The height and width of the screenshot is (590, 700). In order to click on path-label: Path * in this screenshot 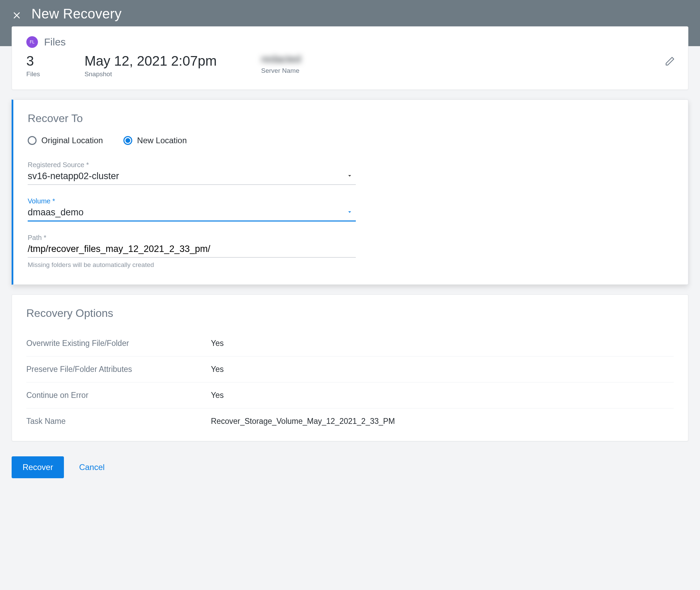, I will do `click(192, 238)`.